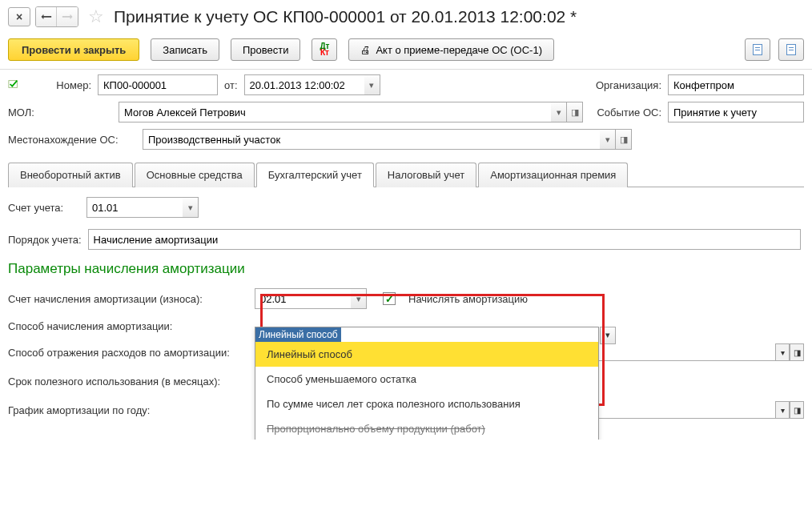  I want to click on dropdown-option: Линейный способ, so click(427, 354).